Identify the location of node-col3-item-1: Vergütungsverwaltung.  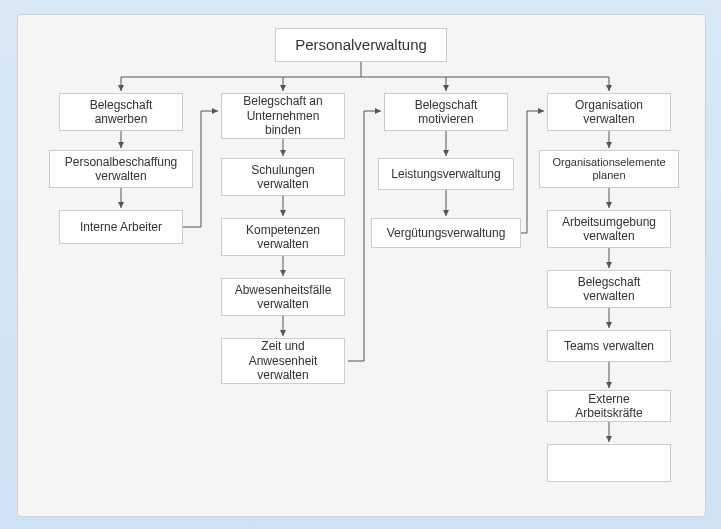
(446, 233).